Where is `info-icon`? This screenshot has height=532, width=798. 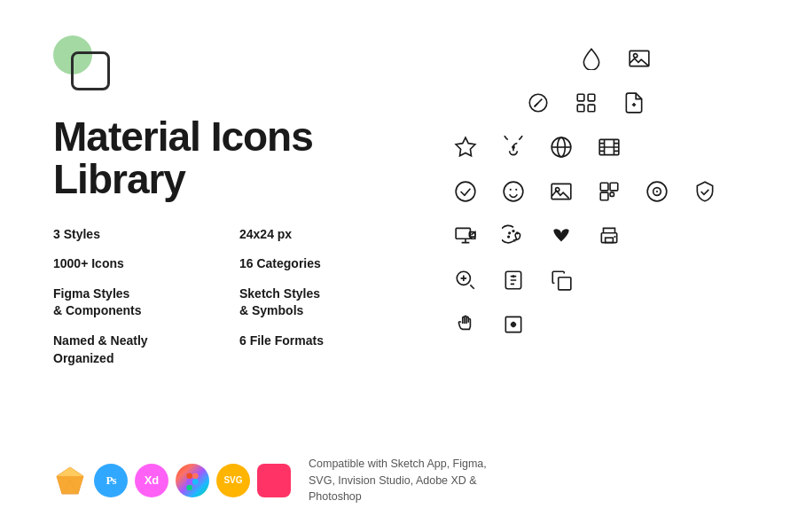 info-icon is located at coordinates (513, 280).